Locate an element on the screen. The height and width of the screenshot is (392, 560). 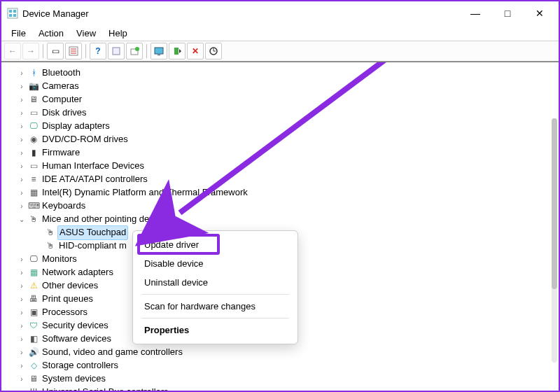
tree-label: Software devices is located at coordinates (77, 339).